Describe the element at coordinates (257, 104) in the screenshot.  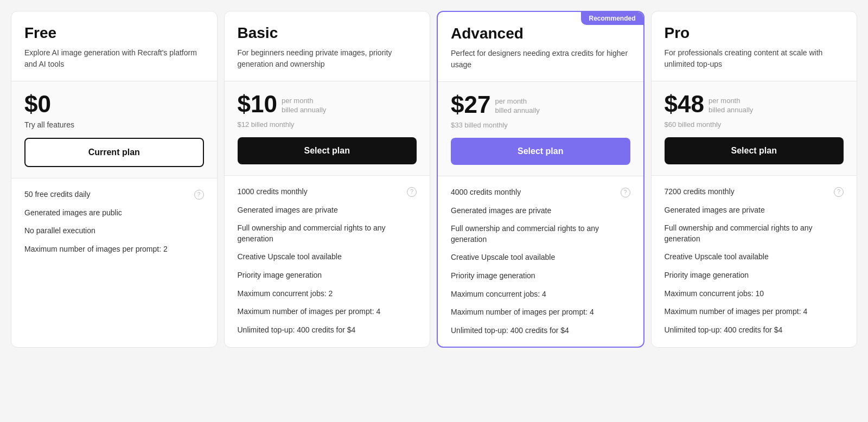
I see `price-amount: $10` at that location.